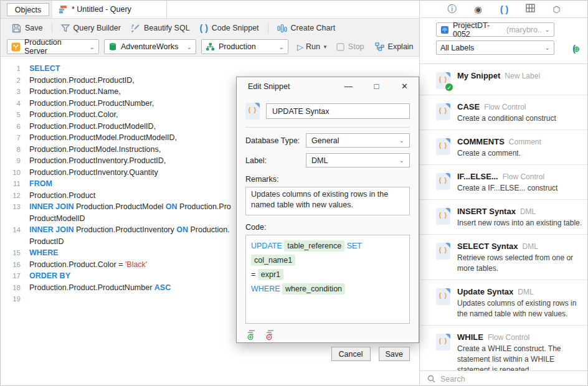  What do you see at coordinates (320, 161) in the screenshot?
I see `label-value: DML` at bounding box center [320, 161].